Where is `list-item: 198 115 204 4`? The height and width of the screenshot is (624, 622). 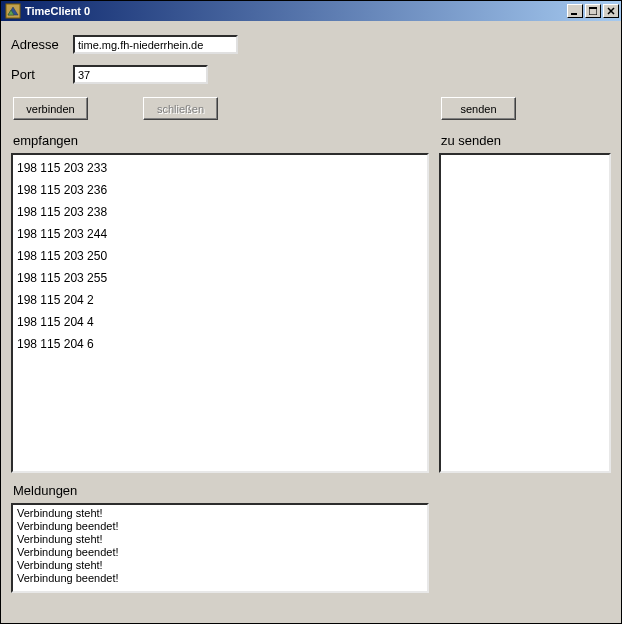
list-item: 198 115 204 4 is located at coordinates (220, 322).